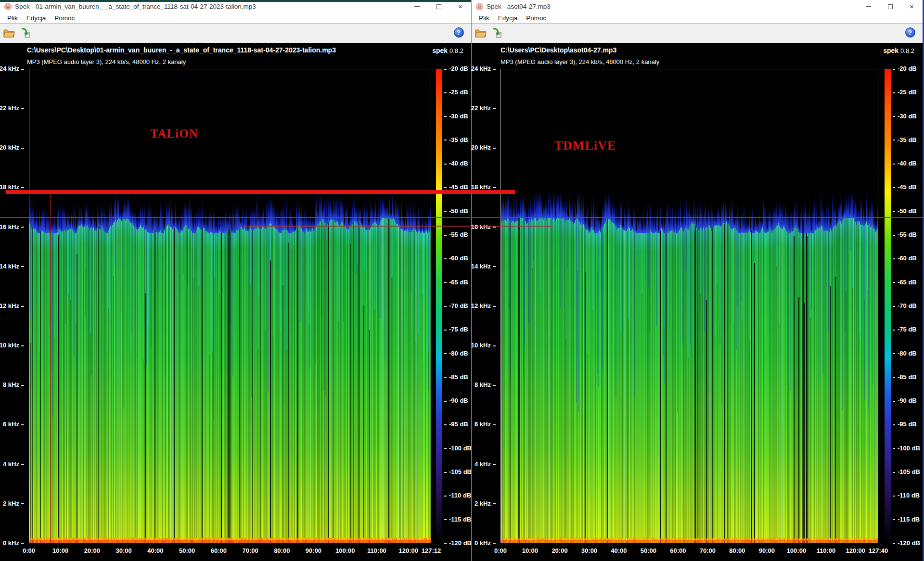 This screenshot has width=924, height=561. Describe the element at coordinates (236, 1) in the screenshot. I see `window-edge` at that location.